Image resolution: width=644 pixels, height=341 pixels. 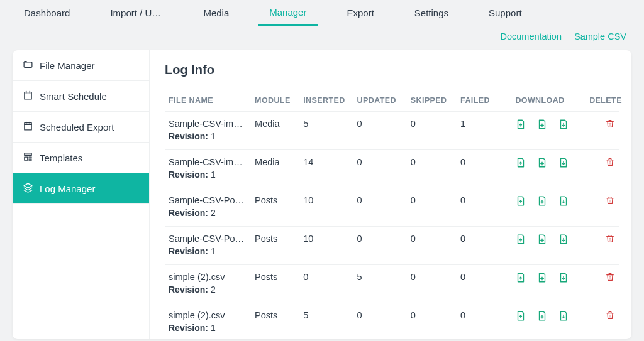 What do you see at coordinates (47, 13) in the screenshot?
I see `tab-dashboard: Dashboard` at bounding box center [47, 13].